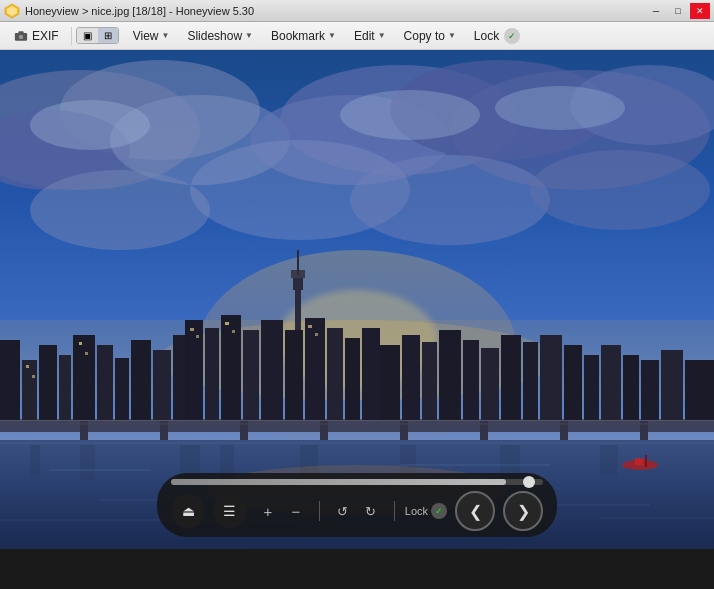 This screenshot has height=589, width=714. Describe the element at coordinates (338, 482) in the screenshot. I see `progress-bar-fill` at that location.